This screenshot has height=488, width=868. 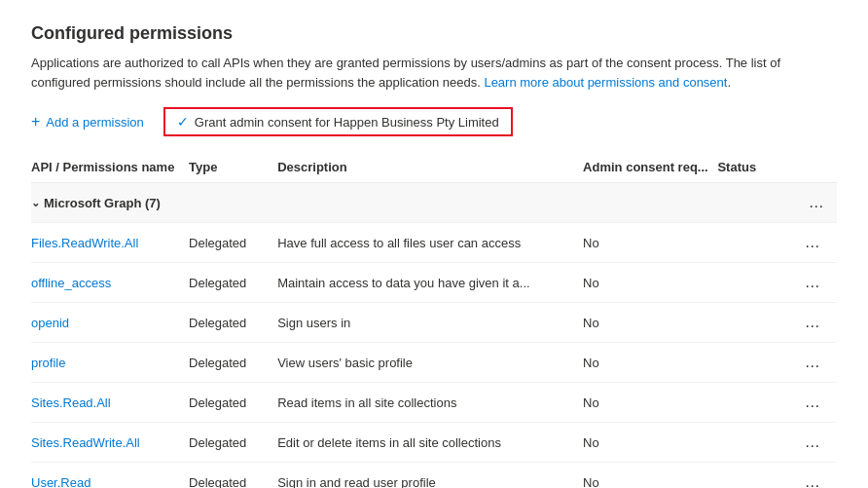 I want to click on col-header-admin-consent: Admin consent req..., so click(x=650, y=168).